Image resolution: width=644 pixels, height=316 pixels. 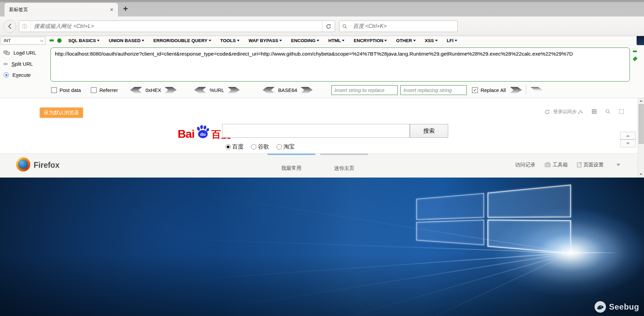 What do you see at coordinates (203, 134) in the screenshot?
I see `svg-text: du` at bounding box center [203, 134].